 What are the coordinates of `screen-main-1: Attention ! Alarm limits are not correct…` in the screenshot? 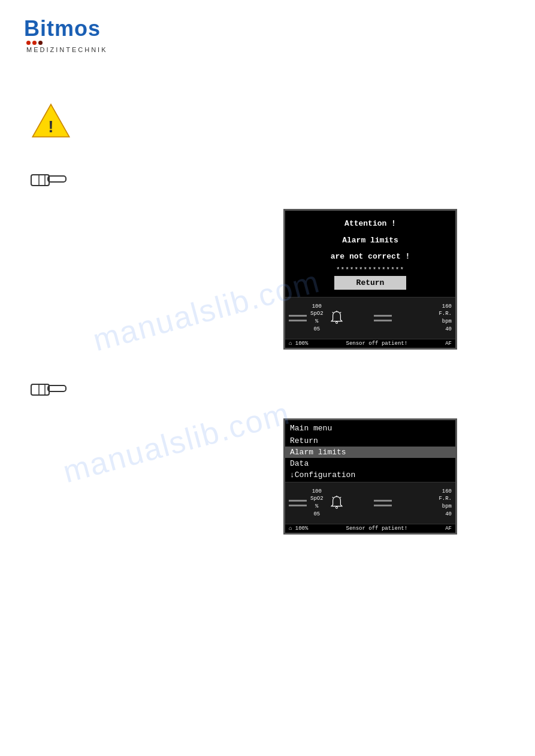 It's located at (370, 254).